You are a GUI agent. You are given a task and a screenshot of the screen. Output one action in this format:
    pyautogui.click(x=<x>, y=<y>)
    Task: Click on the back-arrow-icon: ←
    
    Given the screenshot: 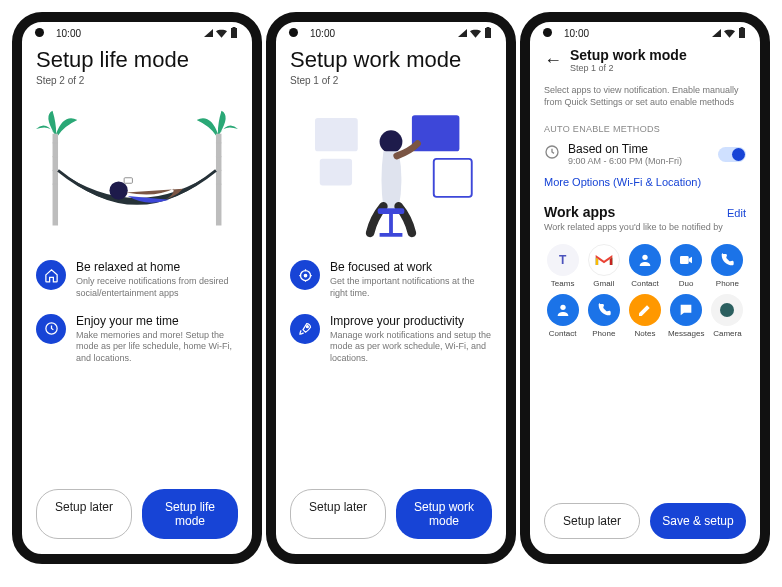 What is the action you would take?
    pyautogui.click(x=553, y=60)
    